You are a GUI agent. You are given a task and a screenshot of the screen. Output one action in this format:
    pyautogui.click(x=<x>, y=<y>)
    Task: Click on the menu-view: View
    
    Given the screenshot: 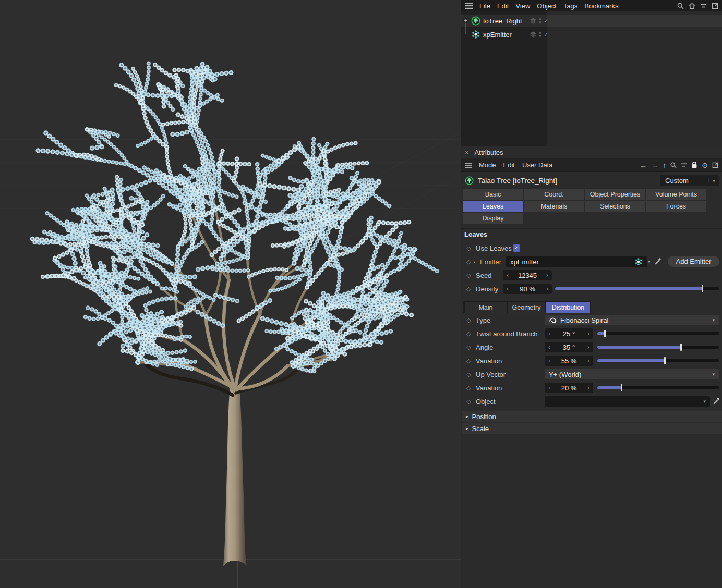 What is the action you would take?
    pyautogui.click(x=523, y=6)
    